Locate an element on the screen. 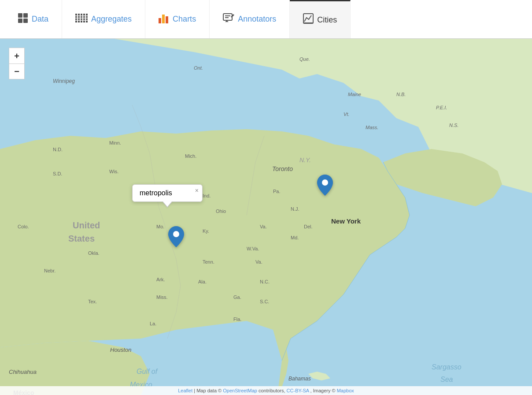  svg-text: Mich. is located at coordinates (191, 156).